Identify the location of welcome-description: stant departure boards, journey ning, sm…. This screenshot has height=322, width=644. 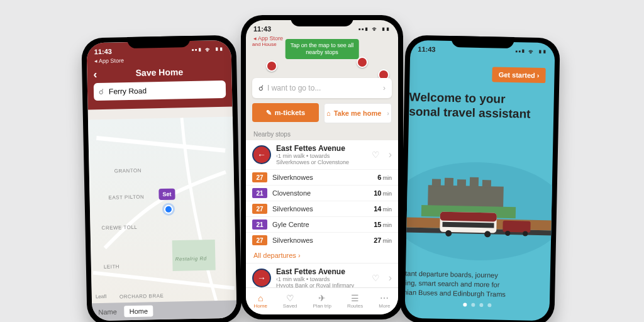
(474, 284).